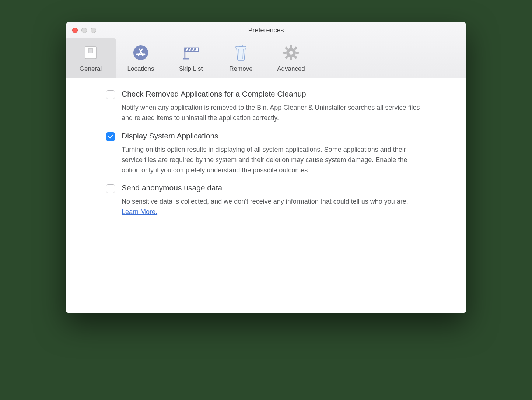 The image size is (532, 400). Describe the element at coordinates (241, 69) in the screenshot. I see `tab-label: Remove` at that location.